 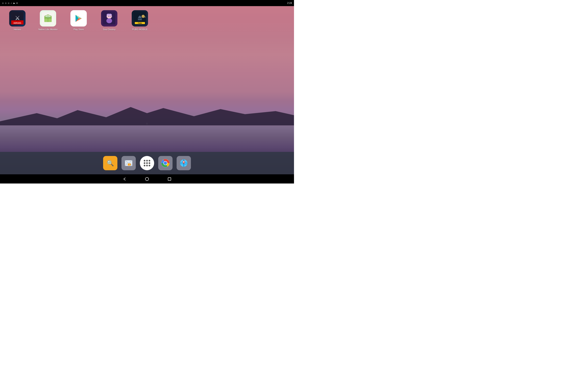 What do you see at coordinates (147, 179) in the screenshot?
I see `nav-home-button` at bounding box center [147, 179].